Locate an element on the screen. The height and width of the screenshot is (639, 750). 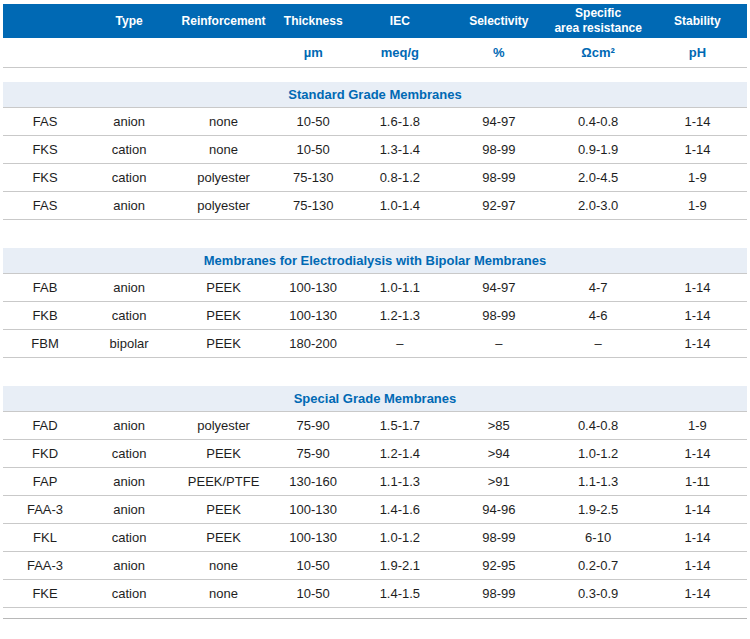
value-cell: 1.4-1.5 is located at coordinates (400, 594).